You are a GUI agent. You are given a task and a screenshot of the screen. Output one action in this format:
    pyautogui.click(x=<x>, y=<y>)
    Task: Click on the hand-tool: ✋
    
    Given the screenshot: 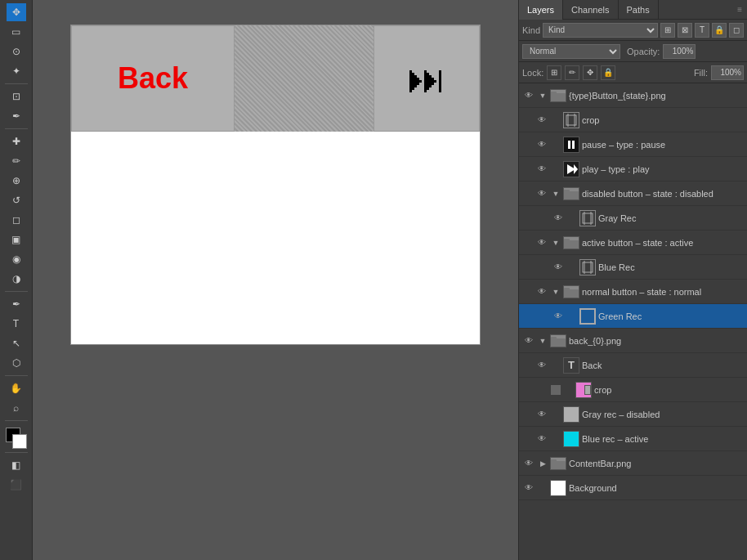 What is the action you would take?
    pyautogui.click(x=16, y=388)
    